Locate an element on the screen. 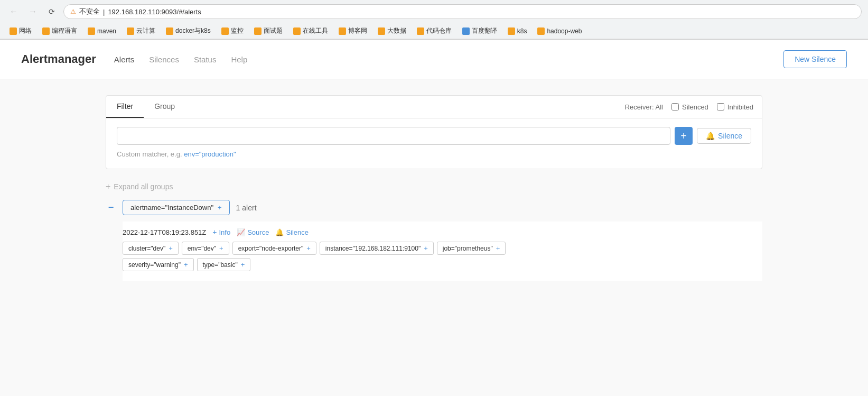 The image size is (868, 396). tag-value: cluster="dev" is located at coordinates (147, 248).